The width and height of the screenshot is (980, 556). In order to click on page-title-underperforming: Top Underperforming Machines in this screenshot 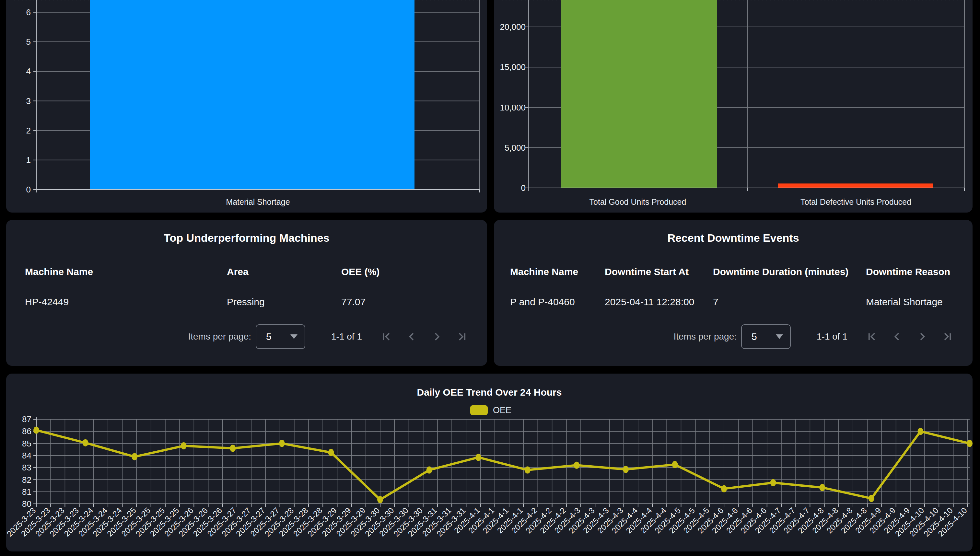, I will do `click(247, 238)`.